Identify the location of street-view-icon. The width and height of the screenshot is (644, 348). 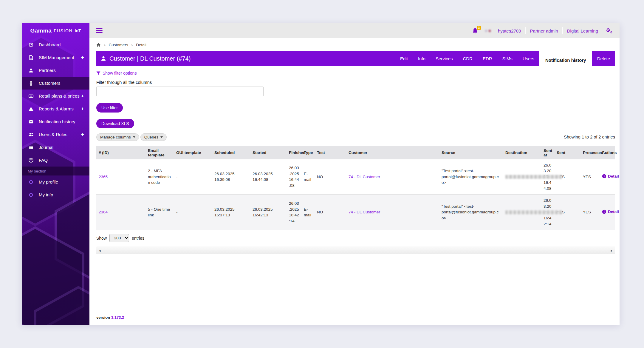
(31, 83).